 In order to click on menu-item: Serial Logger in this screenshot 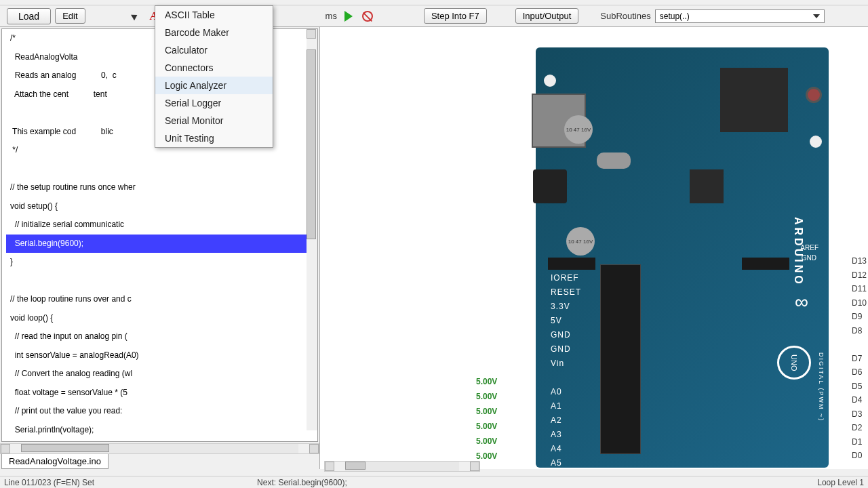, I will do `click(214, 103)`.